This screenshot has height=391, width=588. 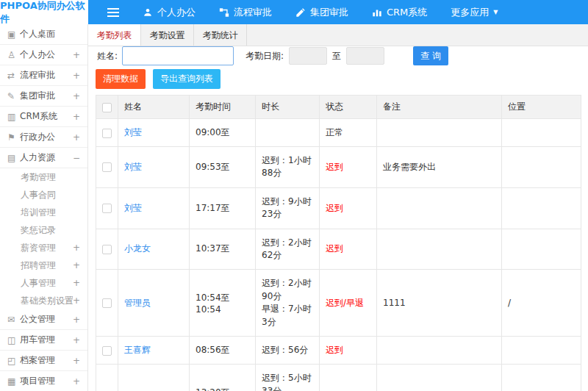 What do you see at coordinates (113, 12) in the screenshot?
I see `menu-toggle-icon` at bounding box center [113, 12].